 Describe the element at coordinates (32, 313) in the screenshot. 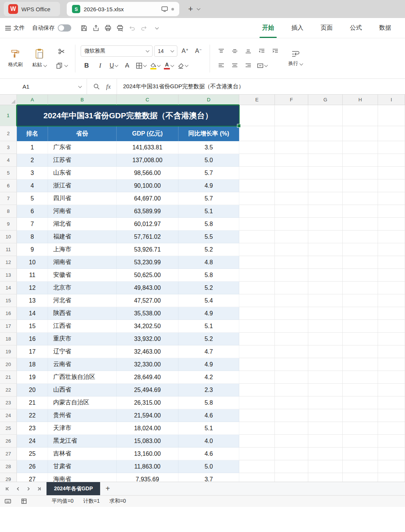

I see `cell-A16: 14` at that location.